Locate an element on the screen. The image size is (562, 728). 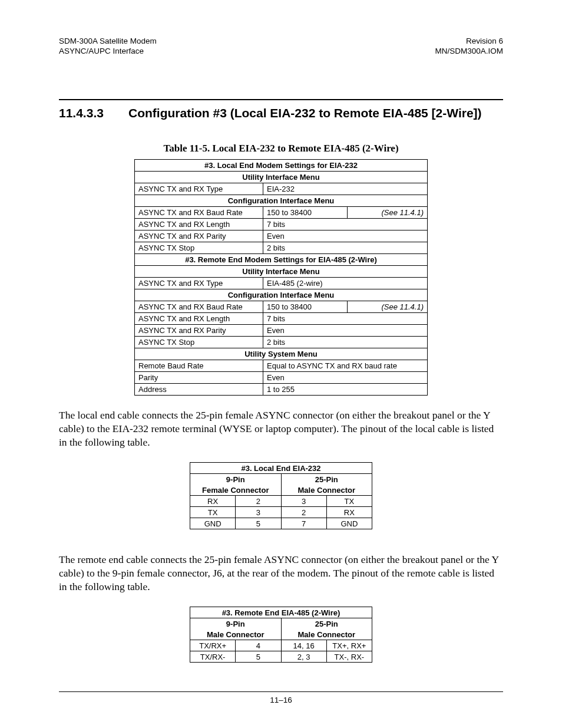
table-cell: TX-, RX- is located at coordinates (349, 657).